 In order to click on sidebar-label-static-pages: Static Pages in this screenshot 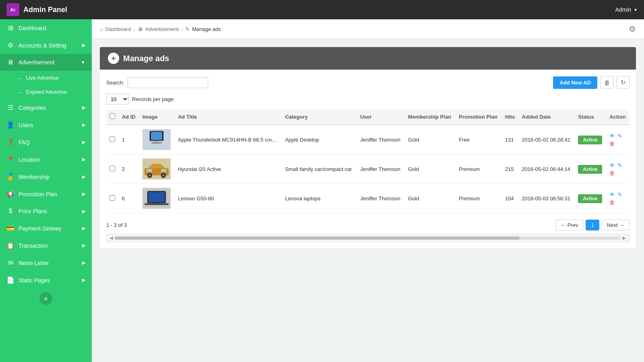, I will do `click(35, 280)`.